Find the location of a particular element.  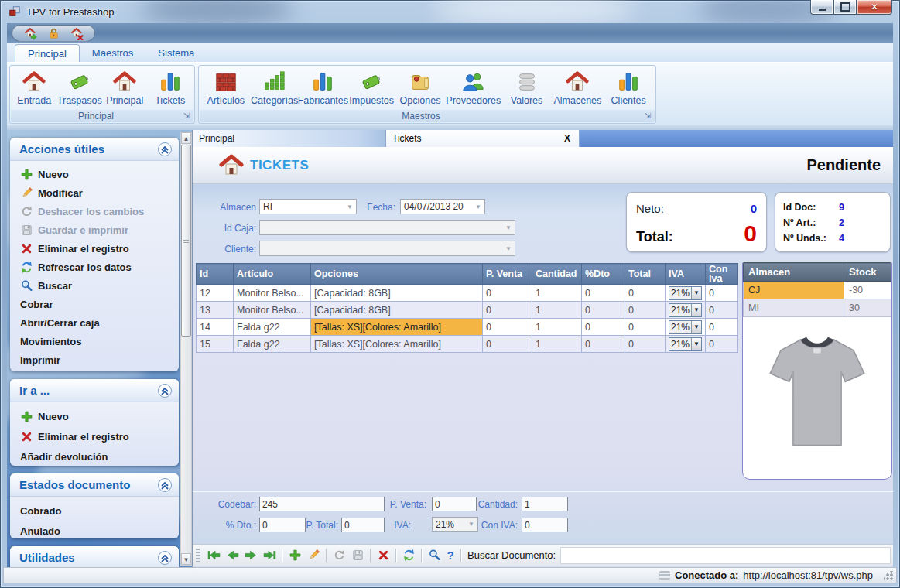

last-record-button is located at coordinates (269, 556).